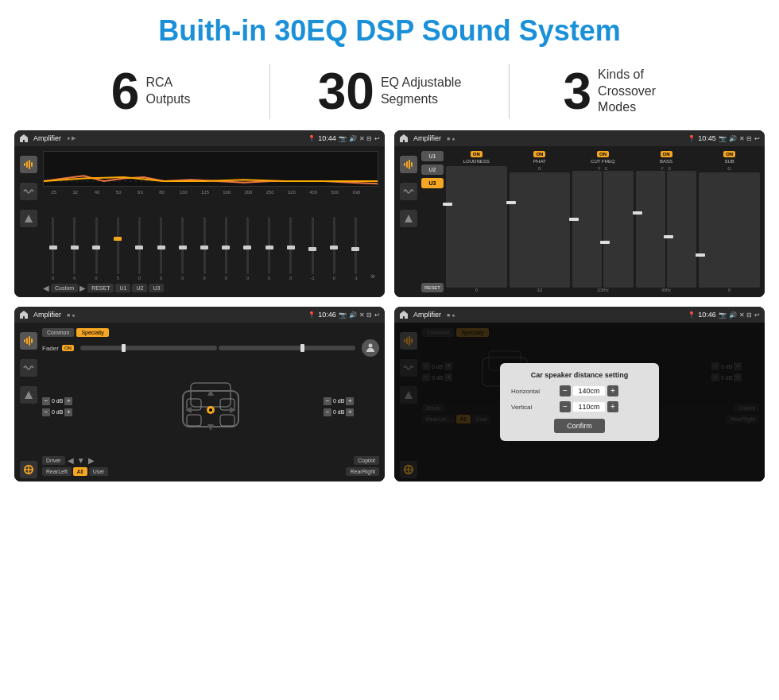 The image size is (779, 700). I want to click on copilot-btn: Copilot, so click(366, 461).